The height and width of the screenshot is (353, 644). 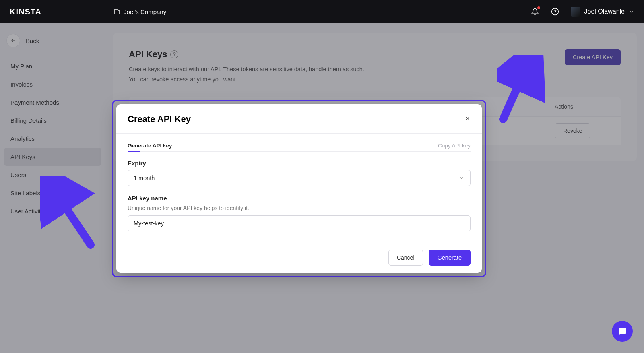 What do you see at coordinates (605, 12) in the screenshot?
I see `user-name: Joel Olawanle` at bounding box center [605, 12].